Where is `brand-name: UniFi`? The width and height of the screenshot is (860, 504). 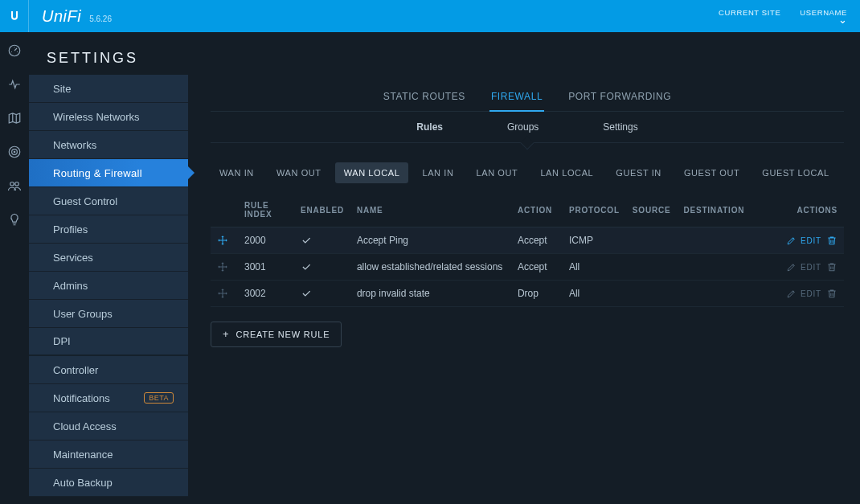 brand-name: UniFi is located at coordinates (61, 16).